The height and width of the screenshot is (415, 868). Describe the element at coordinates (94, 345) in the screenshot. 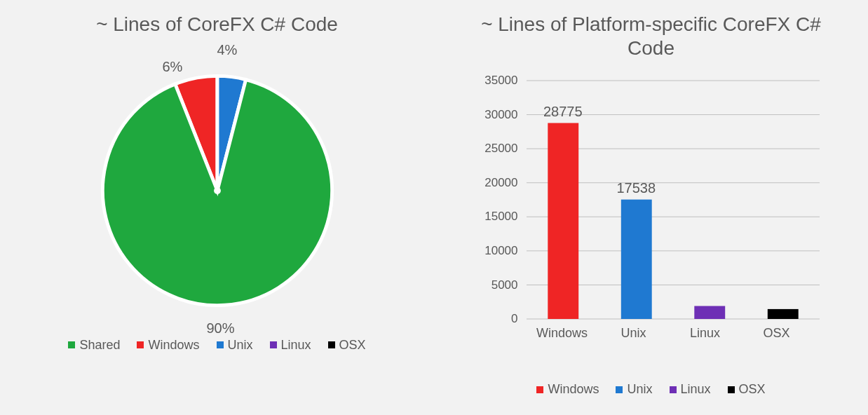

I see `pie-legend-shared: Shared` at that location.